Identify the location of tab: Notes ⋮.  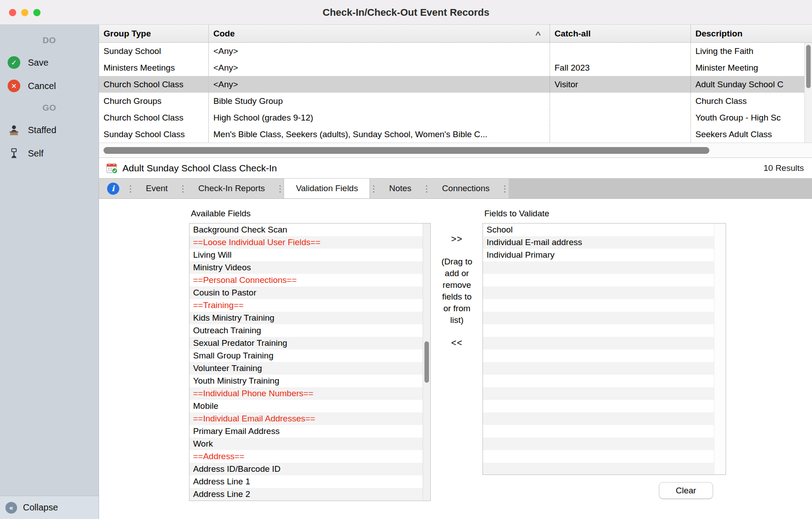
(404, 188).